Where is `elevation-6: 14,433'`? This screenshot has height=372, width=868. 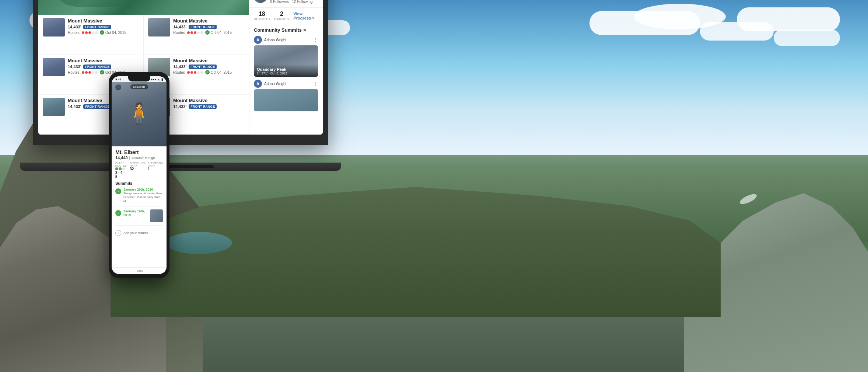 elevation-6: 14,433' is located at coordinates (180, 107).